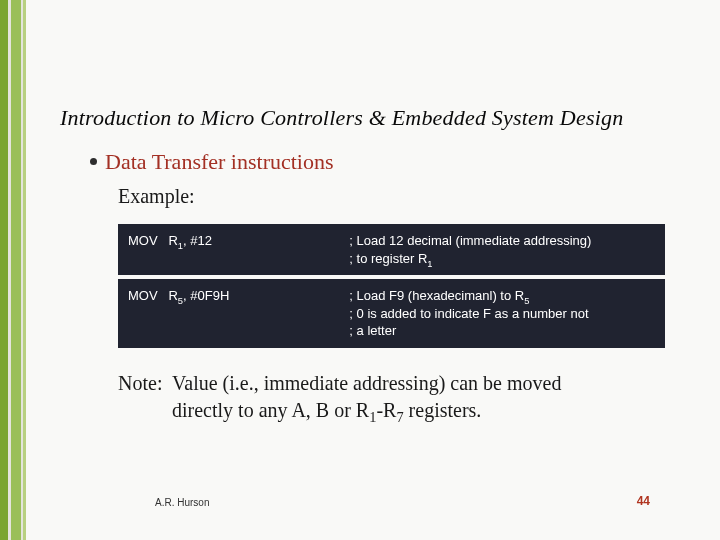 This screenshot has width=720, height=540. I want to click on arg-text: , #0F9H, so click(206, 296).